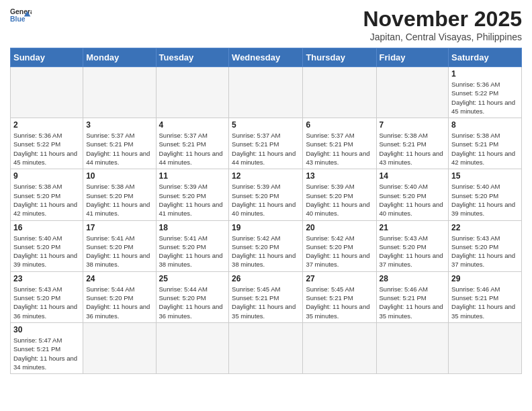 The width and height of the screenshot is (532, 411). Describe the element at coordinates (485, 195) in the screenshot. I see `calendar-cell: 15Sunrise: 5:40 AMSunset: 5:20 PMDayligh…` at that location.